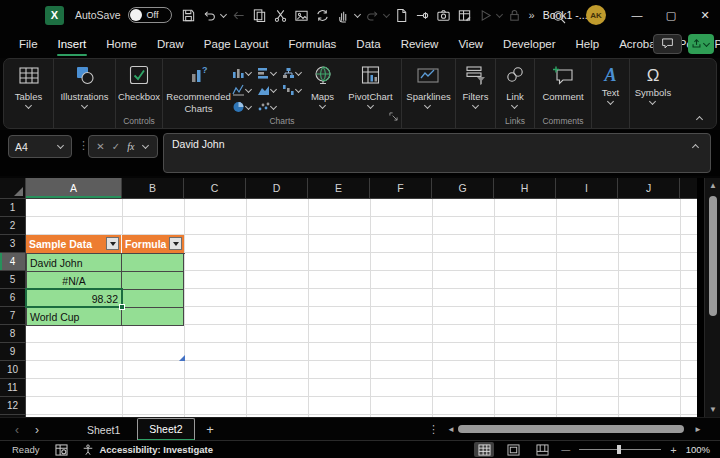 This screenshot has width=720, height=458. What do you see at coordinates (712, 410) in the screenshot?
I see `scroll-down-icon: ▼` at bounding box center [712, 410].